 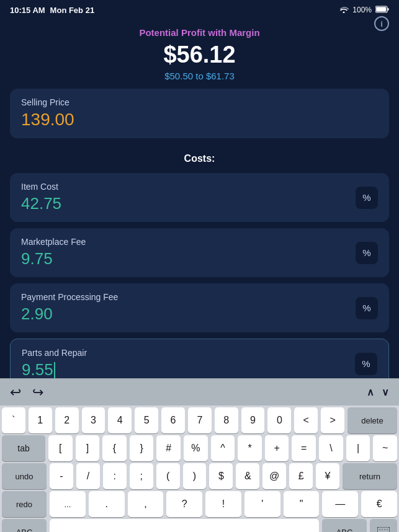 What do you see at coordinates (189, 253) in the screenshot?
I see `marketplace-fee-left: Marketplace Fee 9.75` at bounding box center [189, 253].